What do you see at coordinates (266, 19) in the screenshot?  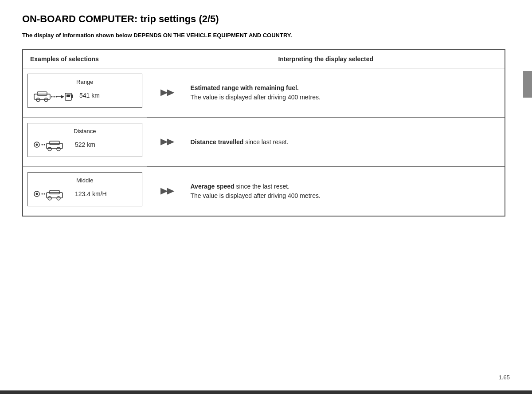 I see `page-title: ON-BOARD COMPUTER: trip settings (2/5)` at bounding box center [266, 19].